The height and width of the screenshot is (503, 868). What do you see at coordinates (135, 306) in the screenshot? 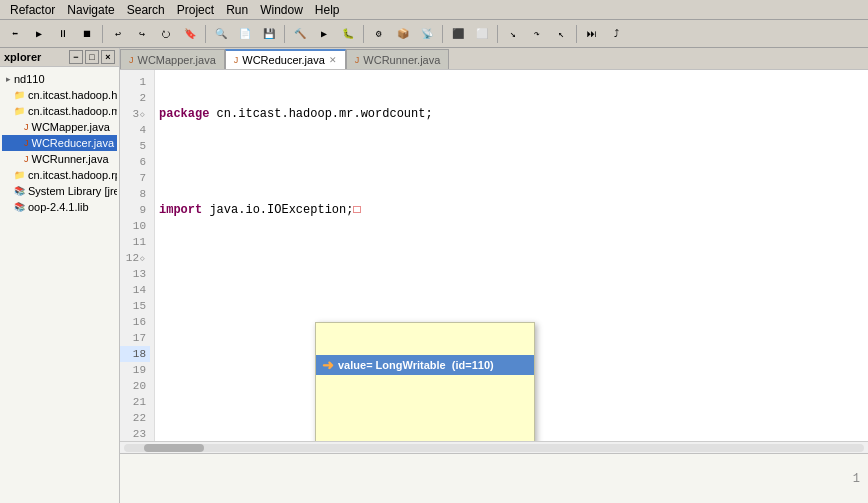
I see `linenum-15: 15` at bounding box center [135, 306].